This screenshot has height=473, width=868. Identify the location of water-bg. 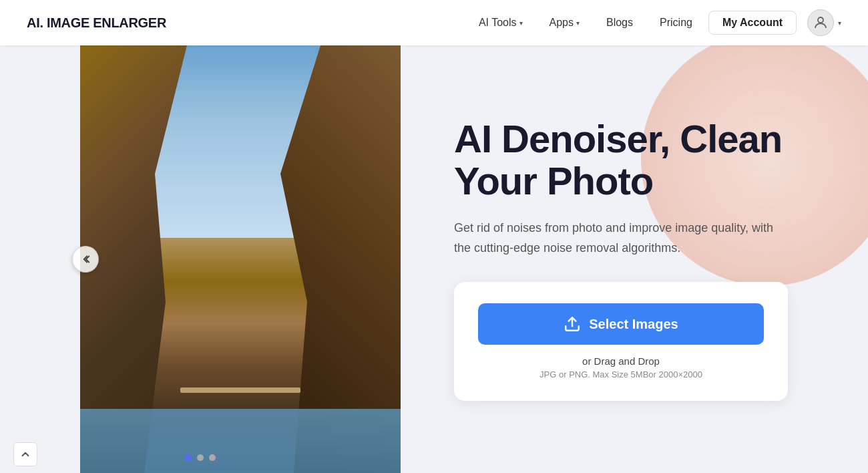
(240, 441).